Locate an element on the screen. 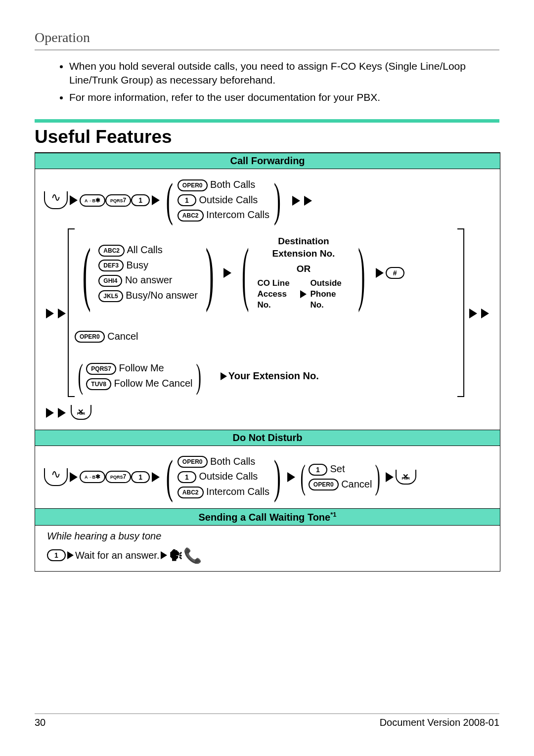 The height and width of the screenshot is (756, 534). intro-list: When you hold several outside calls, you… is located at coordinates (274, 82).